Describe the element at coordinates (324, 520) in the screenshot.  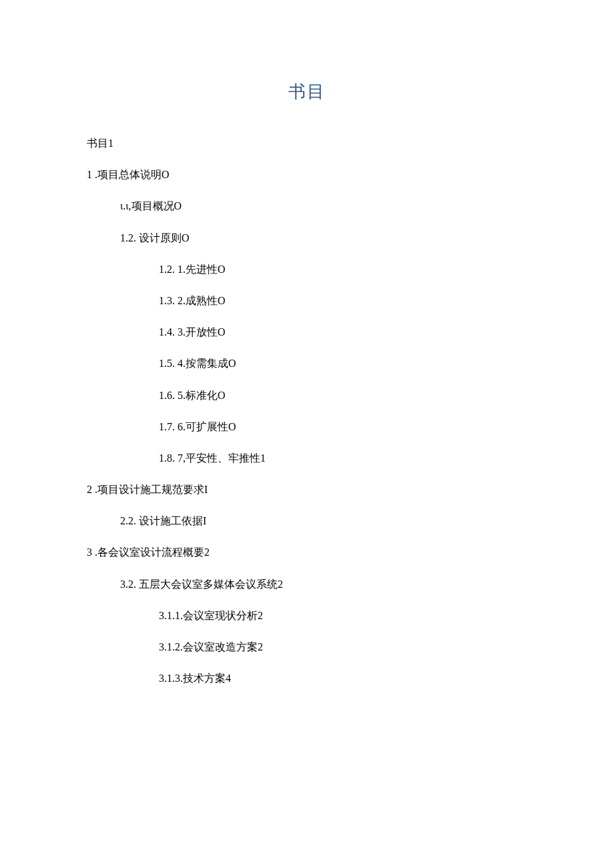
I see `toc-entry: 2.2. 设计施工依据I` at that location.